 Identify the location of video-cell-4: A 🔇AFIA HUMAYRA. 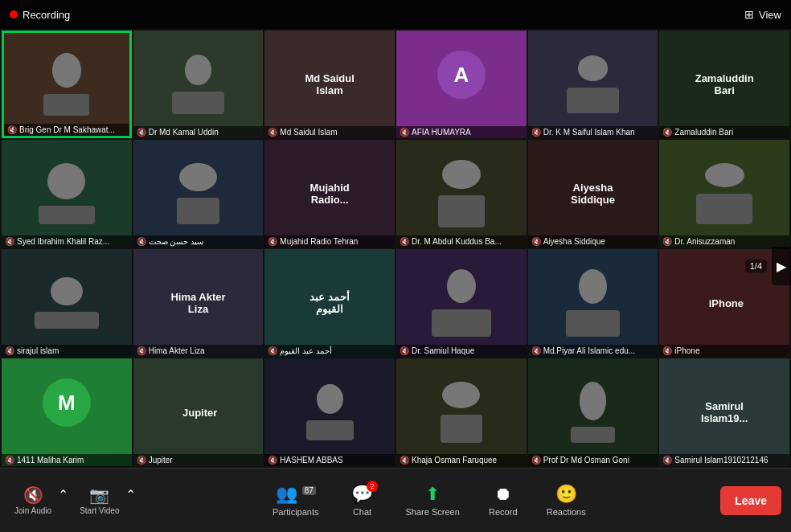
(461, 84).